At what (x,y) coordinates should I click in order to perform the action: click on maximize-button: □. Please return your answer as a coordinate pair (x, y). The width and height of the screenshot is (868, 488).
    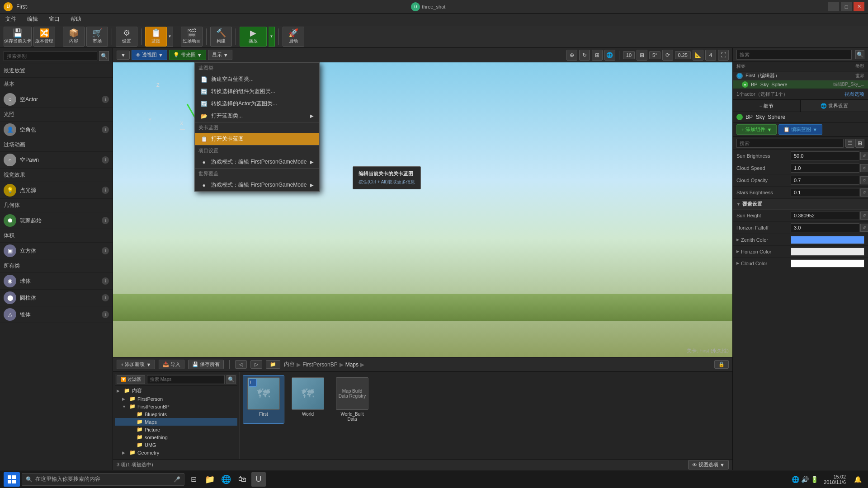
    Looking at the image, I should click on (846, 7).